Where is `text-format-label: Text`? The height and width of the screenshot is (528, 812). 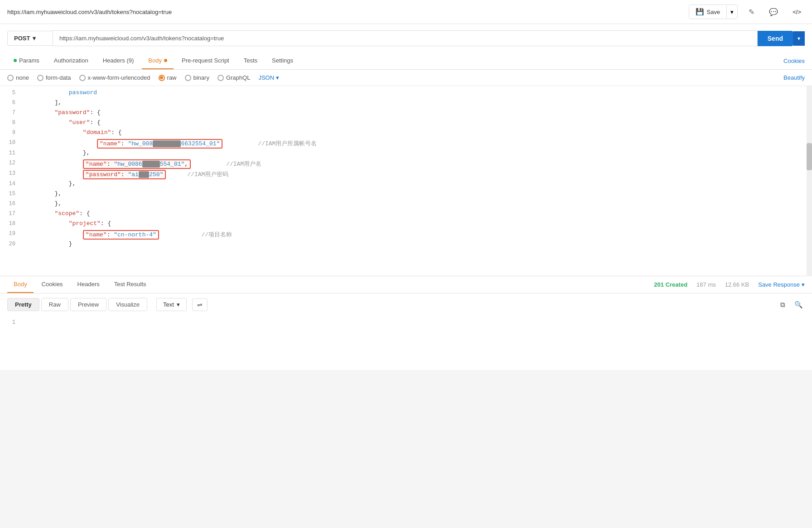
text-format-label: Text is located at coordinates (169, 304).